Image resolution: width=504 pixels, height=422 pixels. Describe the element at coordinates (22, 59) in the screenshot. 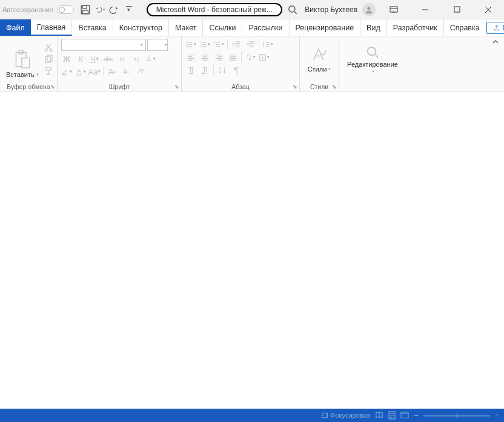

I see `paste-button: Вставить▾` at that location.